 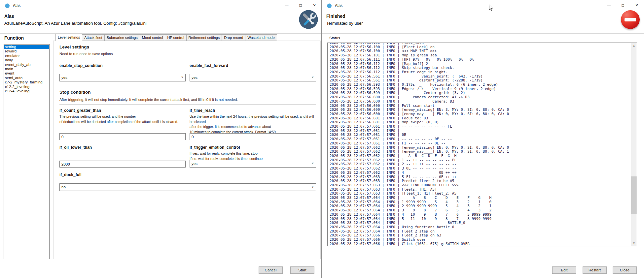 What do you see at coordinates (69, 37) in the screenshot?
I see `tab: Level settings` at bounding box center [69, 37].